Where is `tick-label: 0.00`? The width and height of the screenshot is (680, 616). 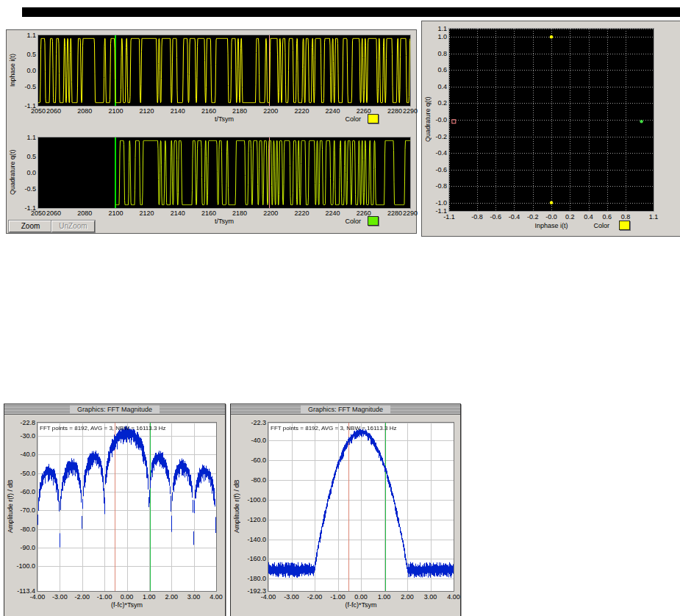
tick-label: 0.00 is located at coordinates (127, 597).